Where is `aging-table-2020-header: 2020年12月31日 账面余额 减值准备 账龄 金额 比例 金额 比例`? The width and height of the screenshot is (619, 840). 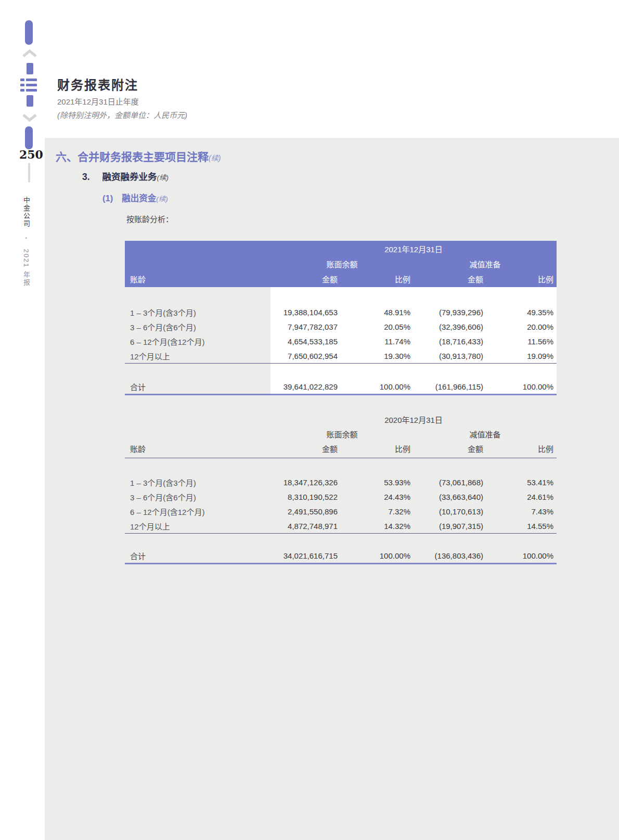 aging-table-2020-header: 2020年12月31日 账面余额 减值准备 账龄 金额 比例 金额 比例 is located at coordinates (341, 435).